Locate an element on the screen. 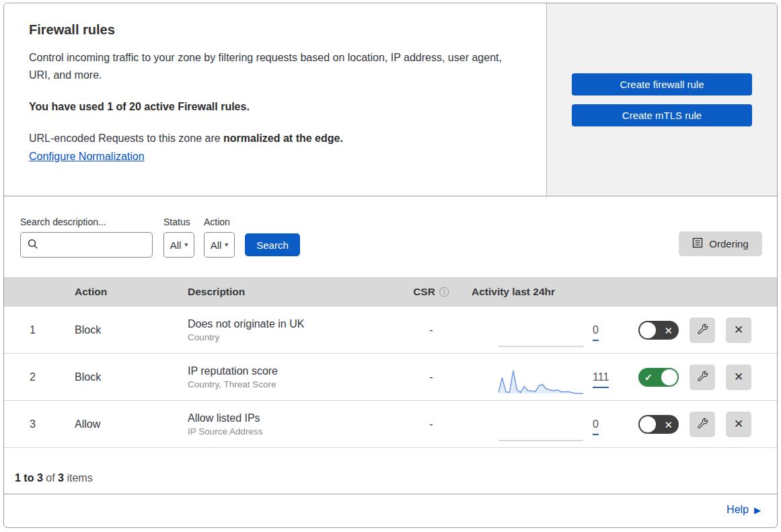  item-total: 3 is located at coordinates (61, 478).